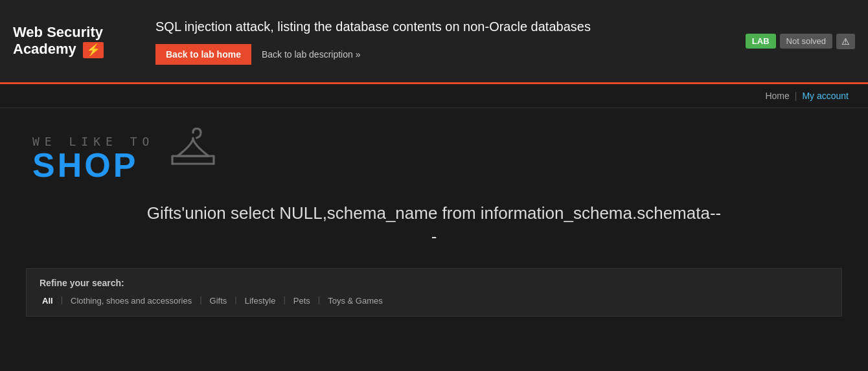  What do you see at coordinates (434, 225) in the screenshot?
I see `search-heading: Gifts'union select NULL,schema_name from…` at bounding box center [434, 225].